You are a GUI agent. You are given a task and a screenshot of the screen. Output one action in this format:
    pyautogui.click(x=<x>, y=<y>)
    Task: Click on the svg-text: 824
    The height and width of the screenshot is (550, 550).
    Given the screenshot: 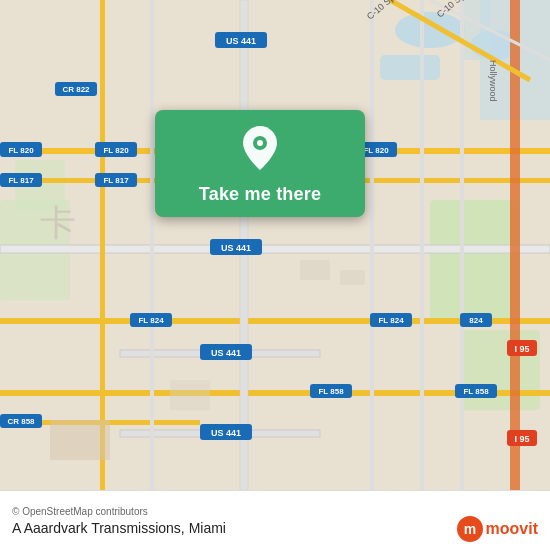 What is the action you would take?
    pyautogui.click(x=476, y=320)
    